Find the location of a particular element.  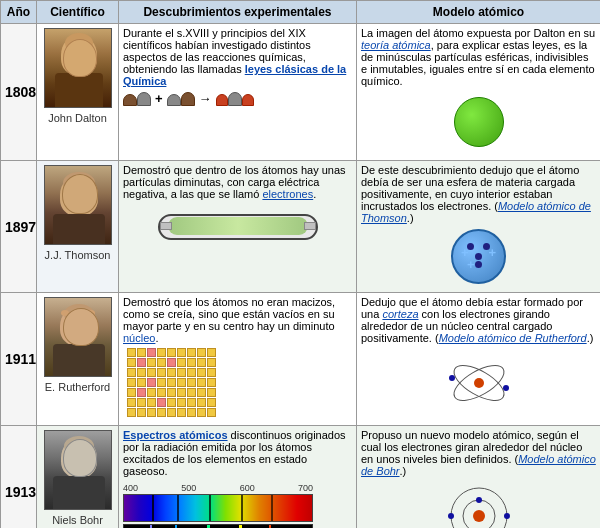

arrow1: → is located at coordinates (206, 98).